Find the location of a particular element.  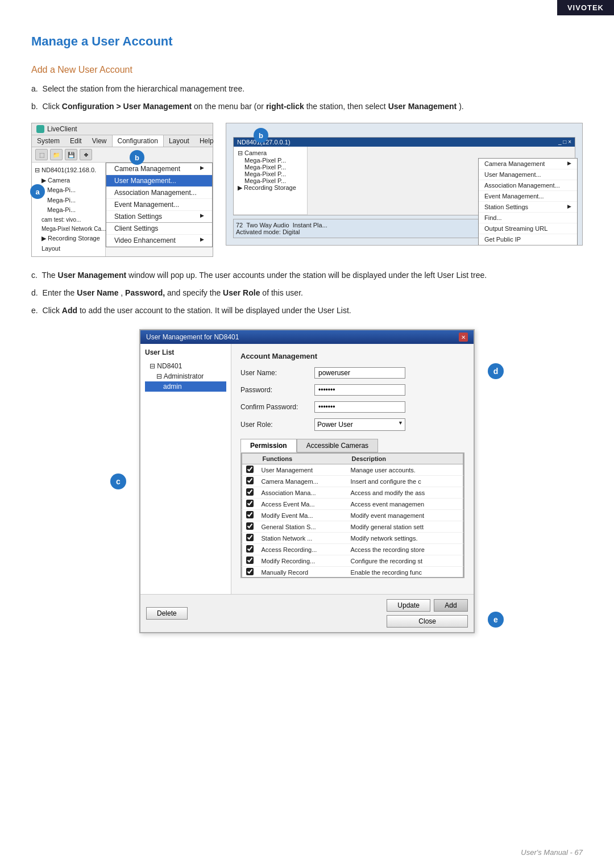

confirm-label: Confirm Password: is located at coordinates (277, 407).